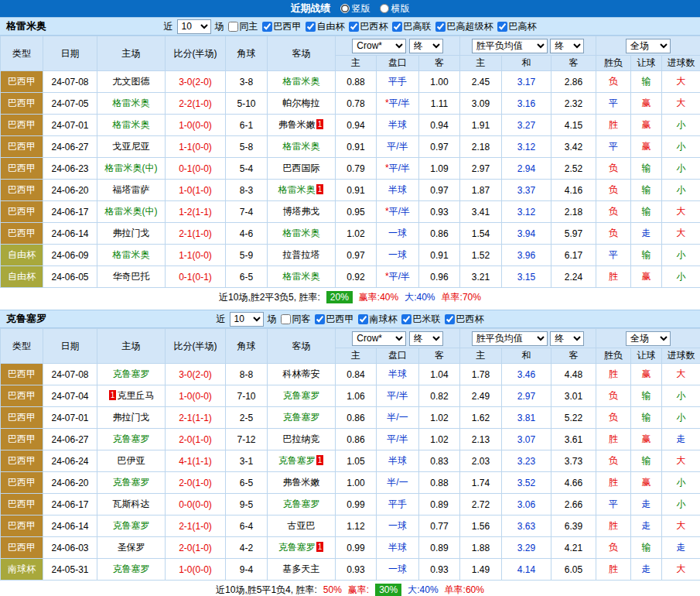 This screenshot has height=596, width=700. Describe the element at coordinates (350, 440) in the screenshot. I see `match-row: 巴西甲24-06-27克鲁塞罗2-0(1-0)7-12巴拉纳竞0.86平/半1.…` at that location.